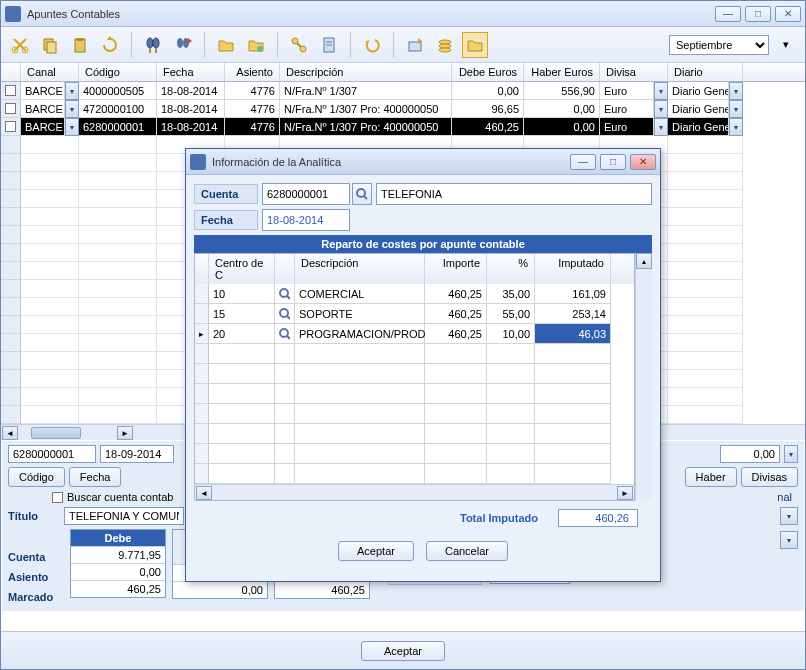  I want to click on find-next-icon, so click(183, 45).